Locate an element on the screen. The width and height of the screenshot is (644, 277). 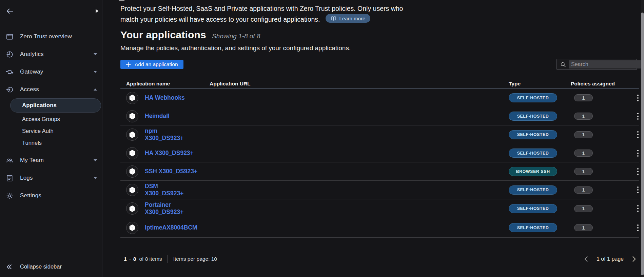
table-row: HA Webhooks SELF-HOSTED 1 is located at coordinates (380, 98).